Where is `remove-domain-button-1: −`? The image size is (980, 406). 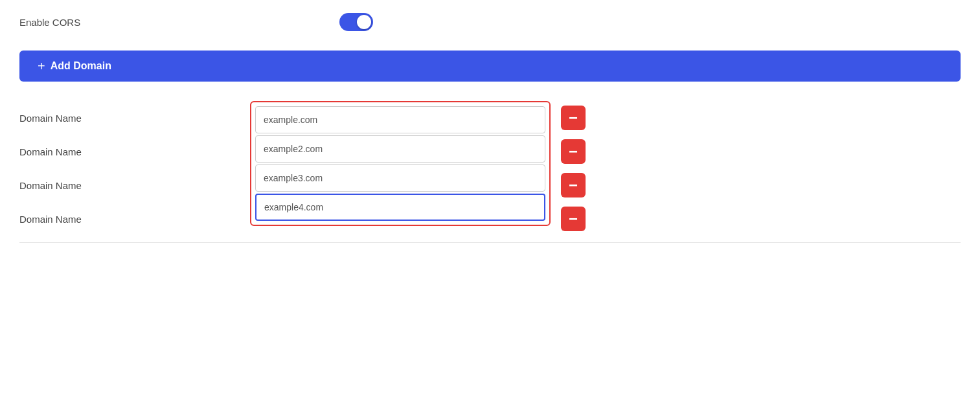
remove-domain-button-1: − is located at coordinates (573, 152).